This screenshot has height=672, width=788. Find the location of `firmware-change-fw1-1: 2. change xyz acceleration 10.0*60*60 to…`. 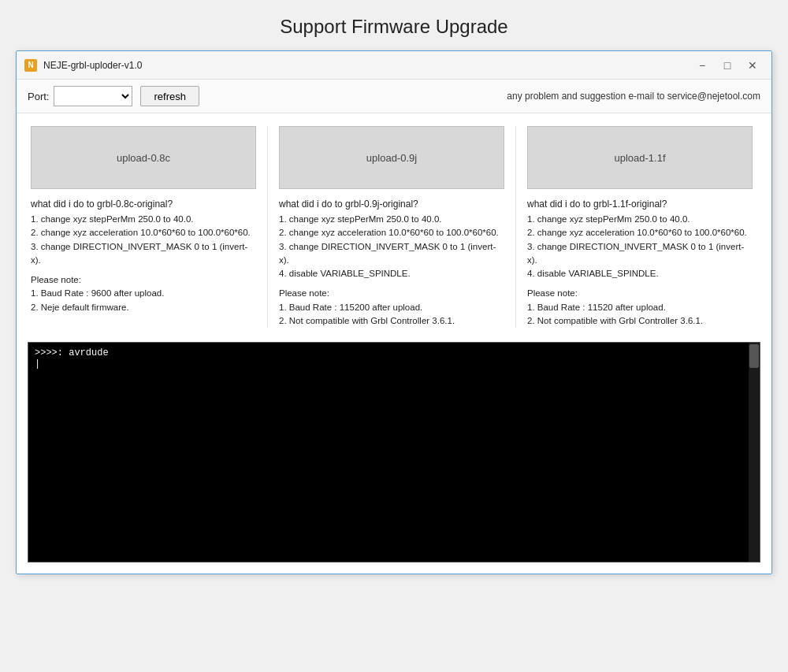

firmware-change-fw1-1: 2. change xyz acceleration 10.0*60*60 to… is located at coordinates (143, 233).